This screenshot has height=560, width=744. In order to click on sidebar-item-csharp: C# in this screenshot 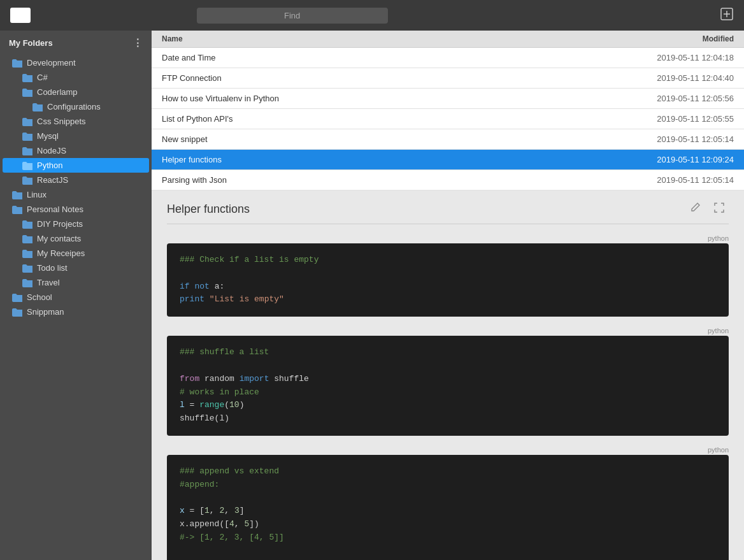, I will do `click(76, 78)`.